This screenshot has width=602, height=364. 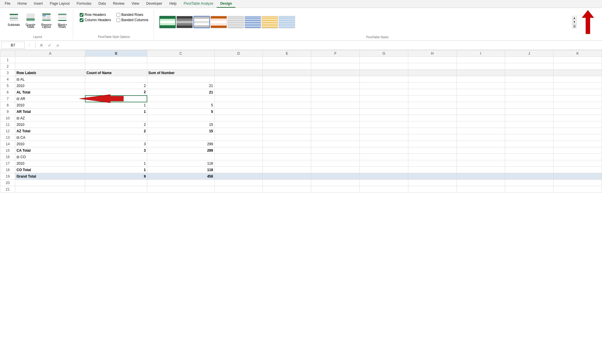 What do you see at coordinates (529, 112) in the screenshot?
I see `cell-r9-c10` at bounding box center [529, 112].